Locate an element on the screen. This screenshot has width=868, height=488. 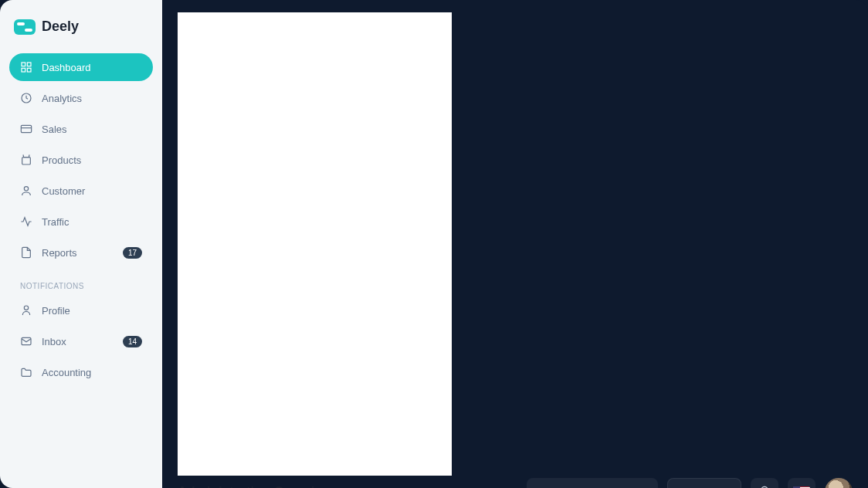
sidebar-item-profile: Profile is located at coordinates (81, 310).